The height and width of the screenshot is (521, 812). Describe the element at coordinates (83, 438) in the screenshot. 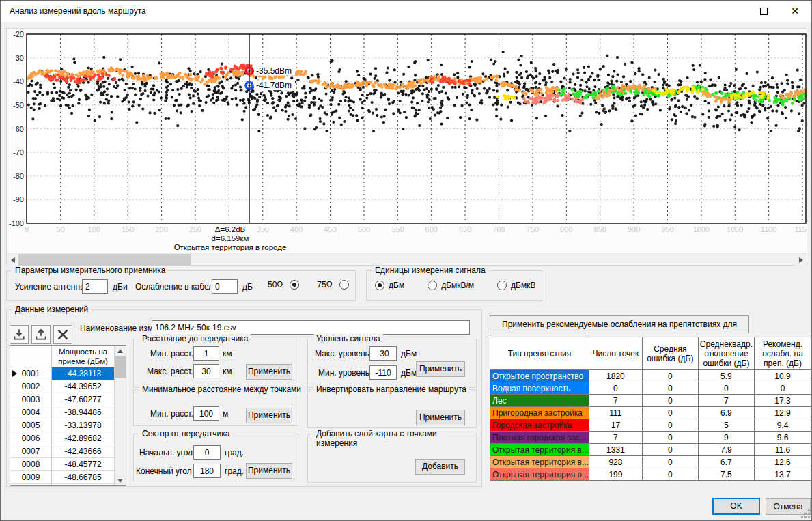

I see `power-value-cell: -42.89682` at that location.